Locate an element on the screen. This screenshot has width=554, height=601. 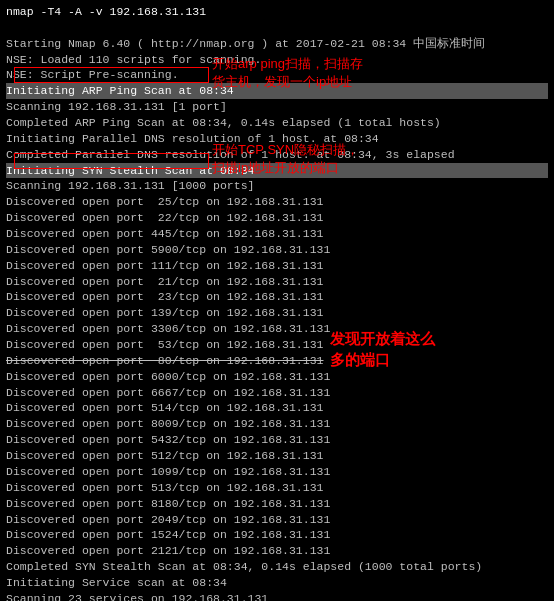
port-line: Discovered open port 139/tcp on 192.168.… is located at coordinates (277, 313).